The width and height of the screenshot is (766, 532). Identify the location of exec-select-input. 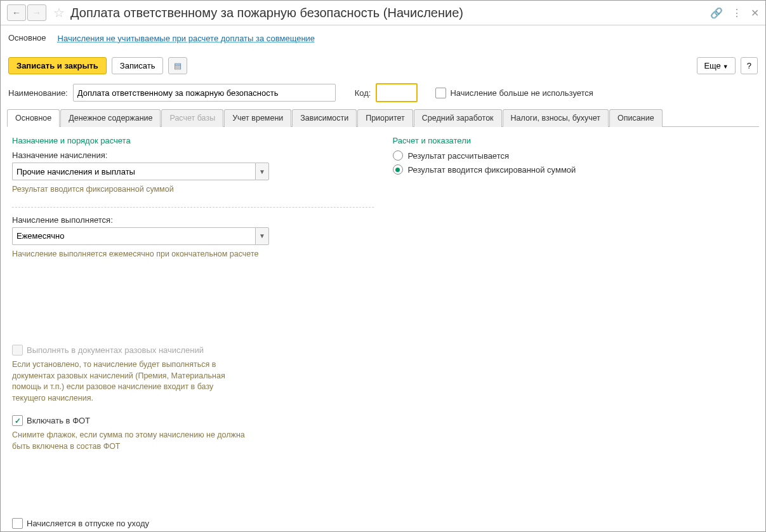
(133, 236).